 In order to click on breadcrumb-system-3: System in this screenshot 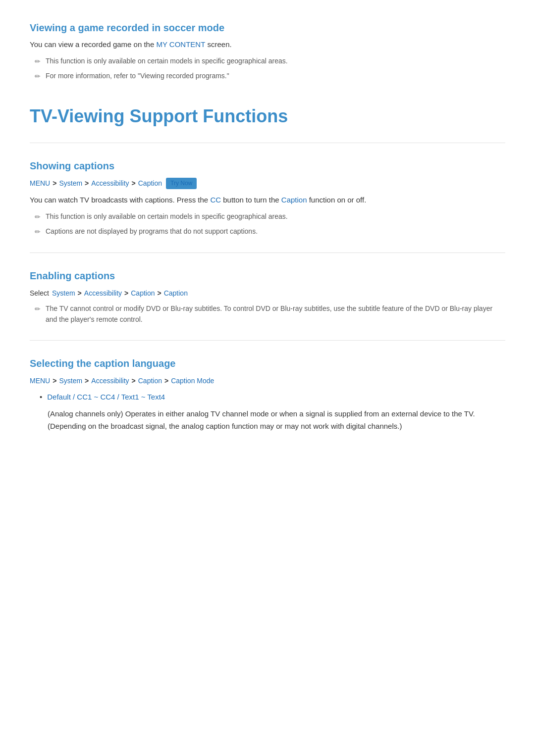, I will do `click(70, 381)`.